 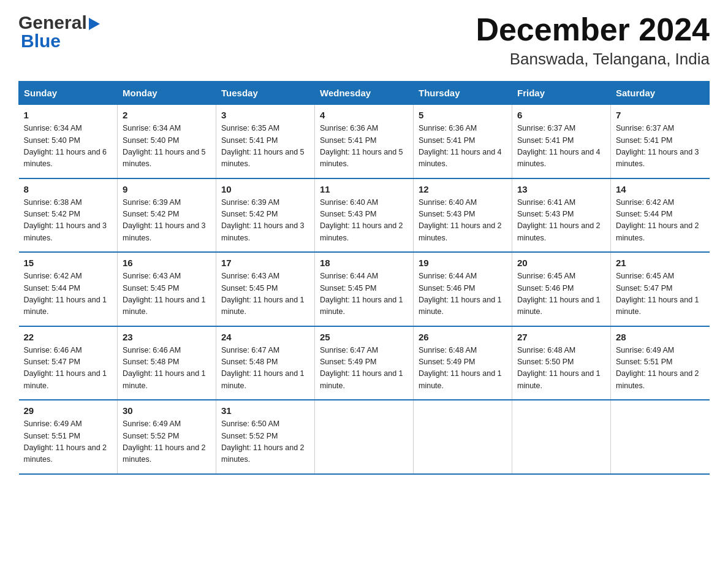 I want to click on calendar-cell: 24Sunrise: 6:47 AMSunset: 5:48 PMDayligh…, so click(x=266, y=363).